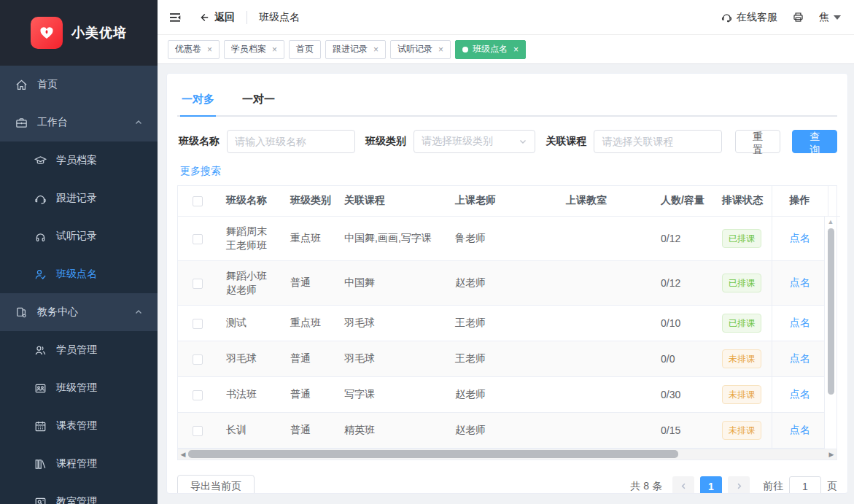 This screenshot has width=854, height=504. Describe the element at coordinates (830, 18) in the screenshot. I see `user-menu: 焦` at that location.